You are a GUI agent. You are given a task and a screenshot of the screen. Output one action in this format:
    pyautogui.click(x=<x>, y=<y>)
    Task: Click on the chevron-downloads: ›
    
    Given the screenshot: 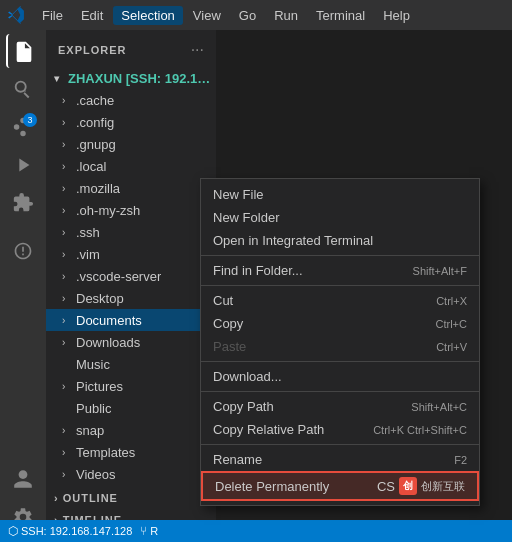 What is the action you would take?
    pyautogui.click(x=68, y=342)
    